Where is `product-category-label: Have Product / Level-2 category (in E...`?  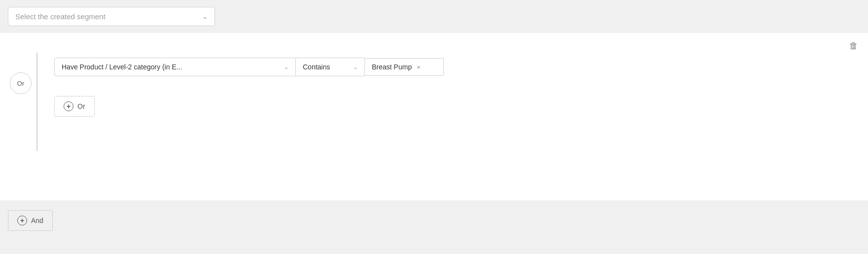 product-category-label: Have Product / Level-2 category (in E... is located at coordinates (122, 67).